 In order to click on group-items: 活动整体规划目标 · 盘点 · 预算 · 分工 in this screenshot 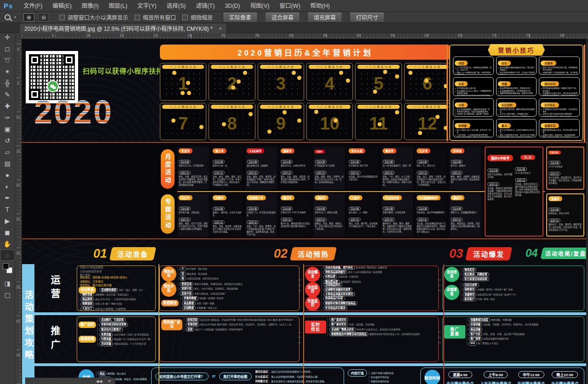, I will do `click(126, 290)`.